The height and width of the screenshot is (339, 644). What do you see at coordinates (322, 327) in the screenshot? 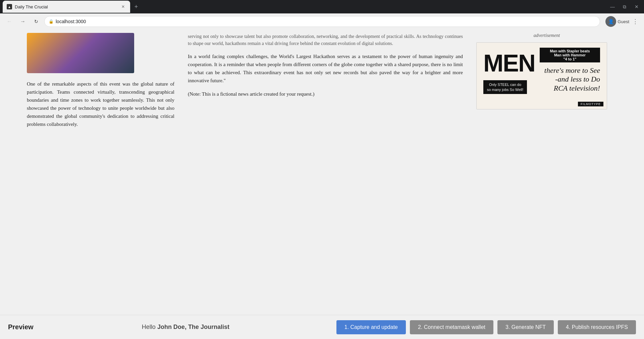
I see `bottom-bar: Preview Hello John Doe, The Journalist 1…` at bounding box center [322, 327].